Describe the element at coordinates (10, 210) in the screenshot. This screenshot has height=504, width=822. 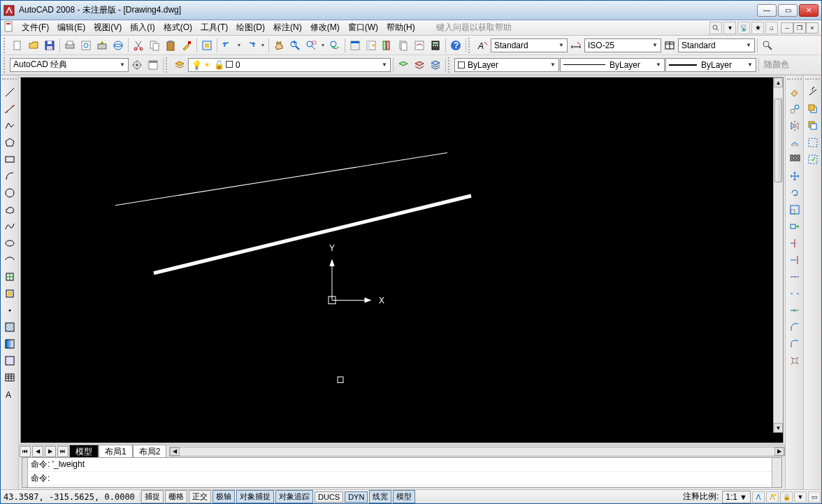
I see `revision-cloud-icon` at that location.